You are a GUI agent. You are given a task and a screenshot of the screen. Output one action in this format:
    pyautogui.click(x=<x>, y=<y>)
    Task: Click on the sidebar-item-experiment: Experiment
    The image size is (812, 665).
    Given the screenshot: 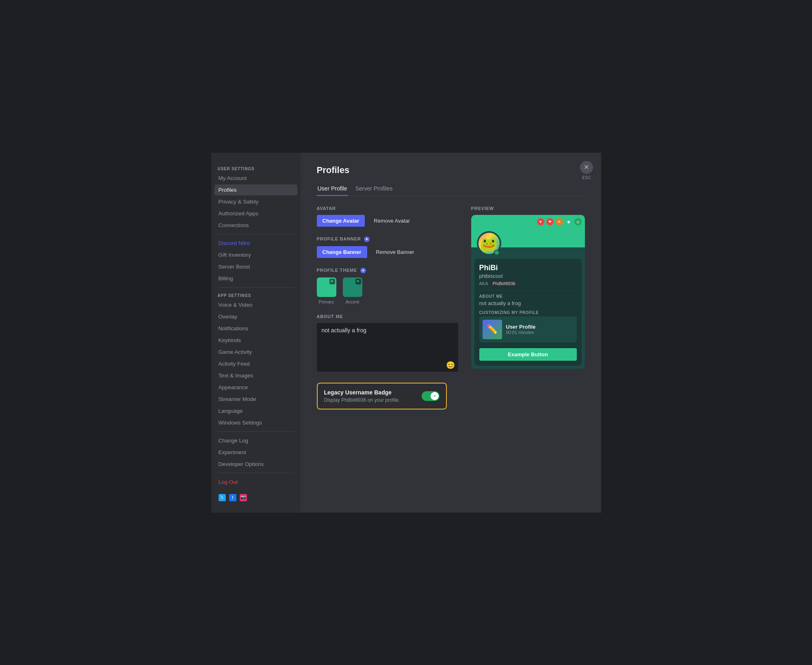 What is the action you would take?
    pyautogui.click(x=256, y=453)
    